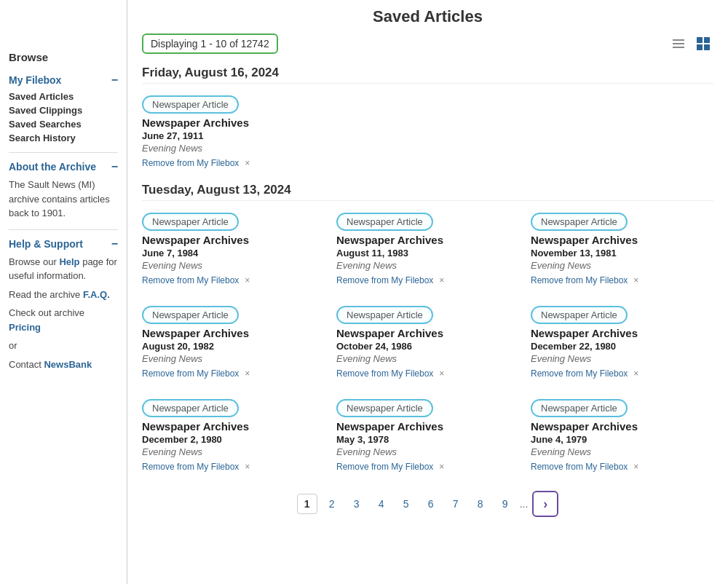 This screenshot has width=728, height=584. Describe the element at coordinates (96, 294) in the screenshot. I see `faq-link: F.A.Q.` at that location.